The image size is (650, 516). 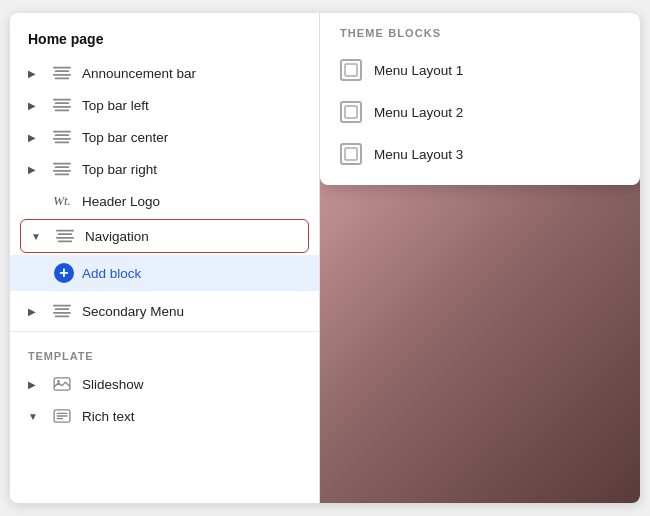 I want to click on navigation-label: Navigation, so click(x=192, y=236).